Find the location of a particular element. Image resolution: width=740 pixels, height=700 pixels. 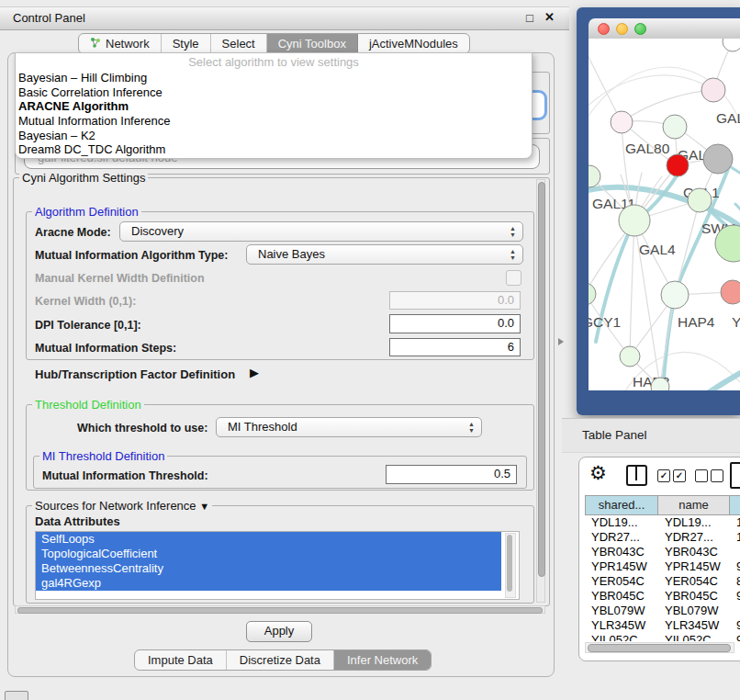

table-row: YPR145WYPR145W9. is located at coordinates (663, 567).